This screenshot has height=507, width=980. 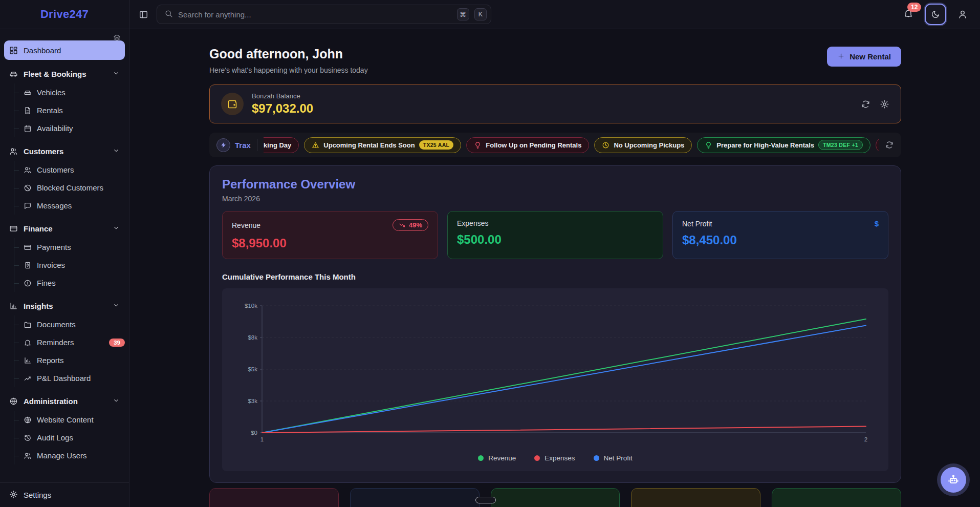 What do you see at coordinates (169, 13) in the screenshot?
I see `search-icon` at bounding box center [169, 13].